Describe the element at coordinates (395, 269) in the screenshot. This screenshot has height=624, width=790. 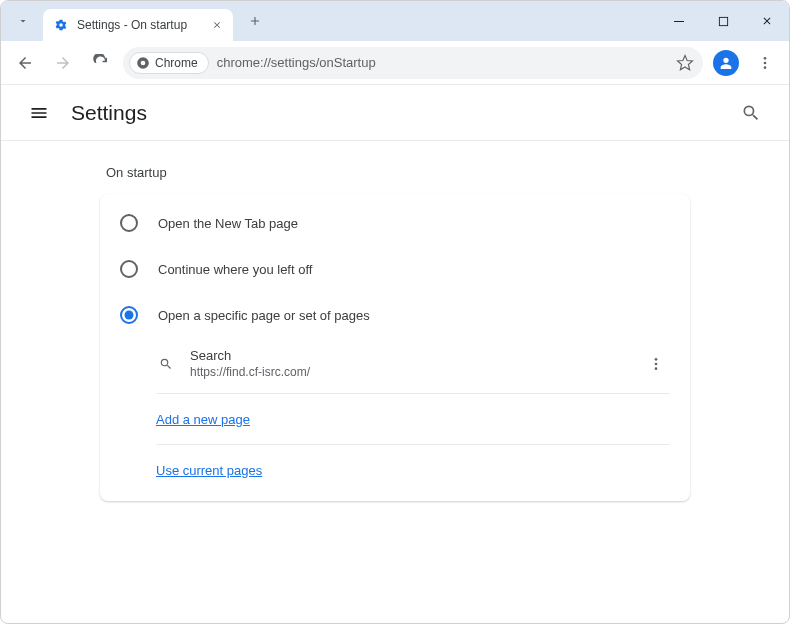
I see `radio-option-continue: Continue where you left off` at that location.